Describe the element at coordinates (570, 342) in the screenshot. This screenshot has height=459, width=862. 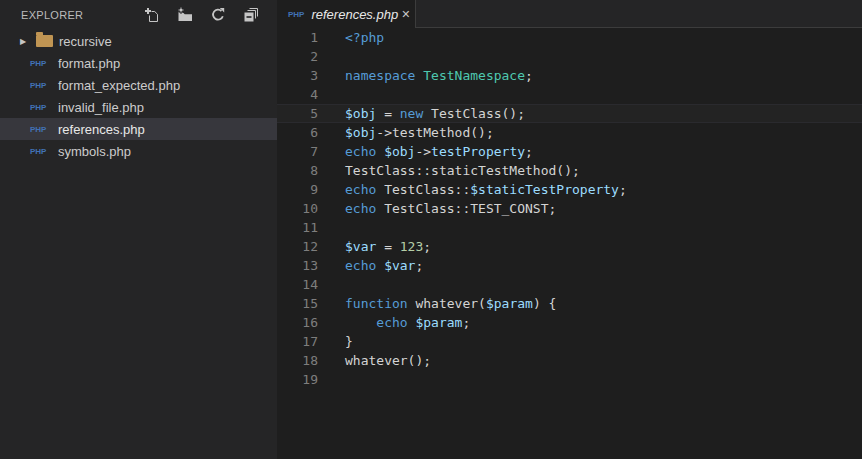
I see `code-line-17: 17}` at that location.